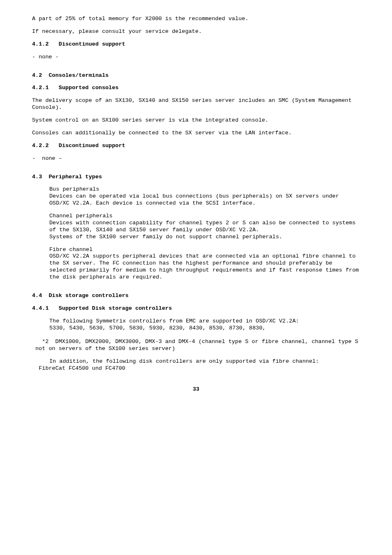 The image size is (392, 555). Describe the element at coordinates (205, 237) in the screenshot. I see `body-text: Systems of the SX100 server family do no…` at that location.